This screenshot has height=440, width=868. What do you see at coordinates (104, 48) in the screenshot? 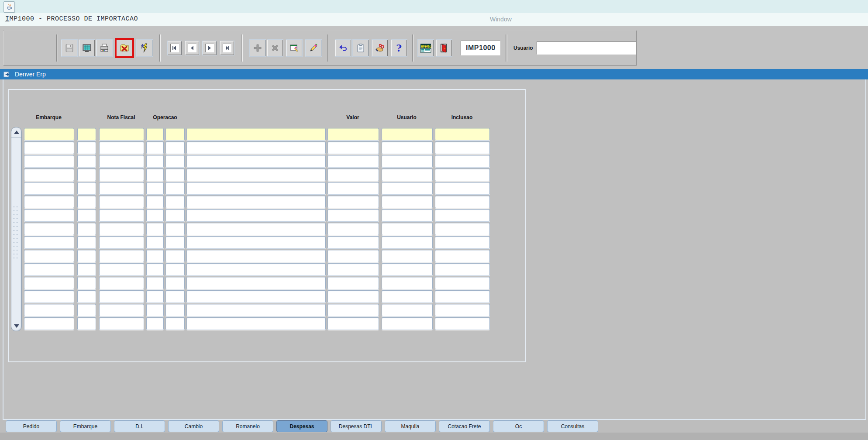
I see `print-button` at bounding box center [104, 48].